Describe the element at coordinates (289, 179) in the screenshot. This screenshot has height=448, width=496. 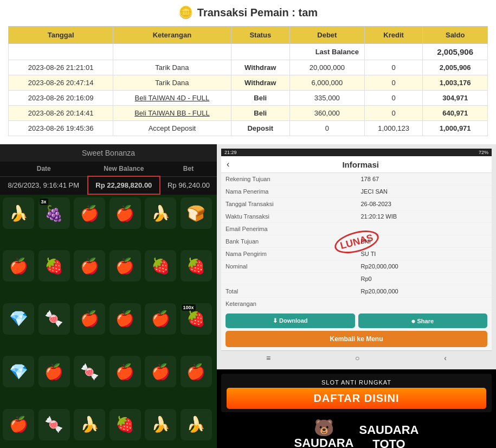
I see `info-label: Rekening Tujuan` at that location.